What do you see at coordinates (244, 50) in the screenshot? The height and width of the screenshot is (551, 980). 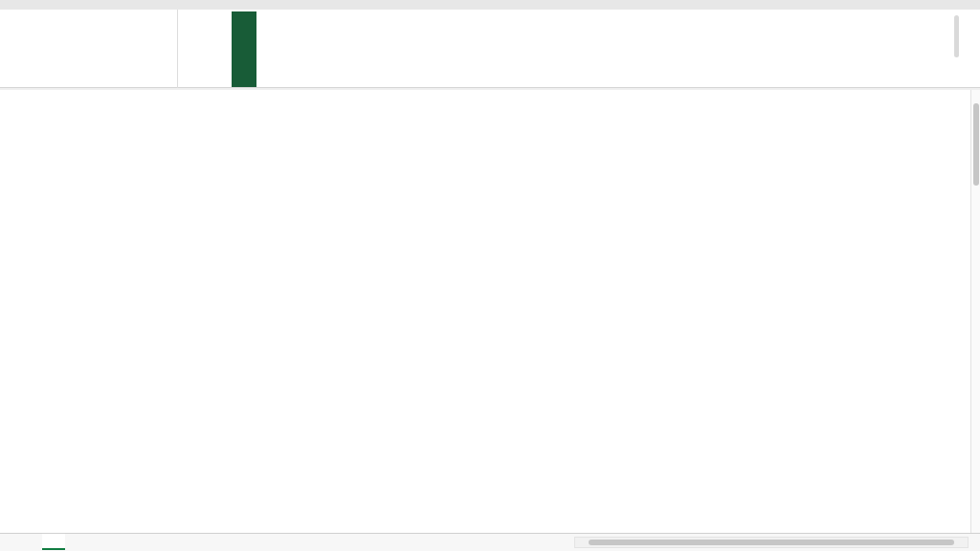 I see `python-badge` at bounding box center [244, 50].